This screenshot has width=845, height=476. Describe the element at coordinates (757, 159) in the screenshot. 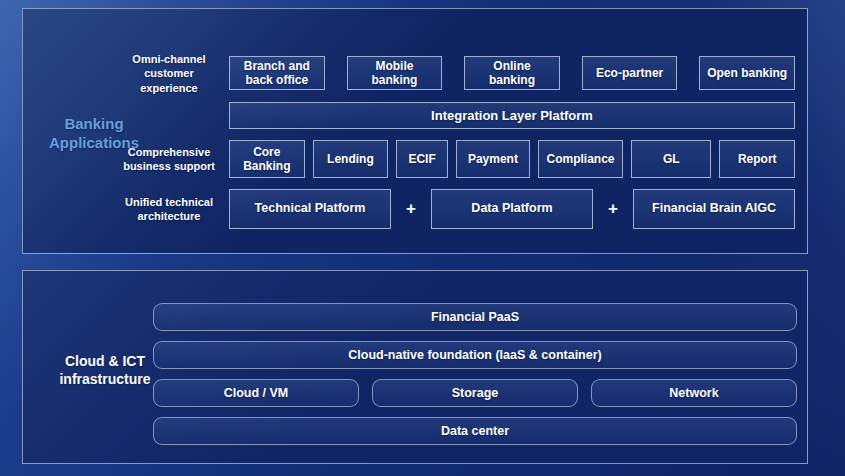

I see `box-report: Report` at that location.